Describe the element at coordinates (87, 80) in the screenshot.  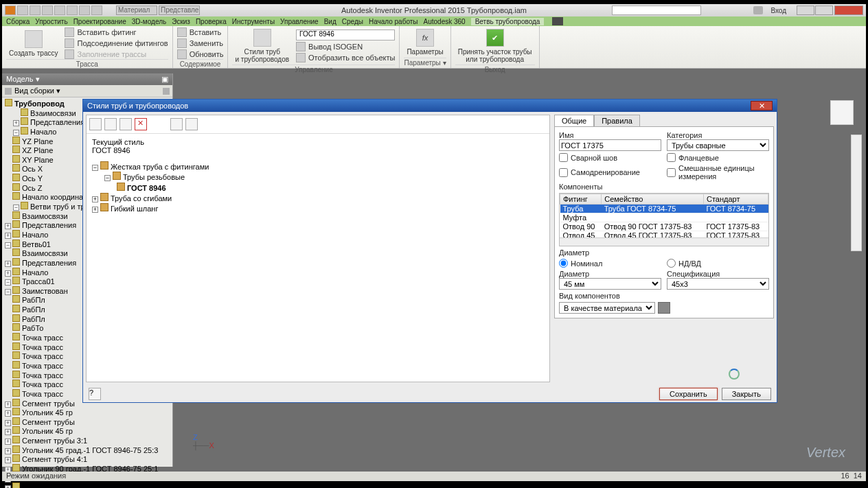
I see `browser-header: Модель ▾▣` at that location.